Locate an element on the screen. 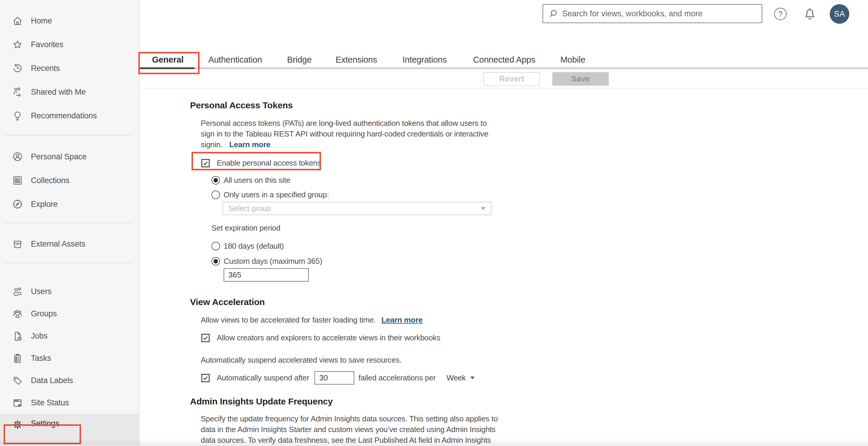 Image resolution: width=868 pixels, height=446 pixels. sidebar-item-shared-with-me: Shared with Me is located at coordinates (69, 92).